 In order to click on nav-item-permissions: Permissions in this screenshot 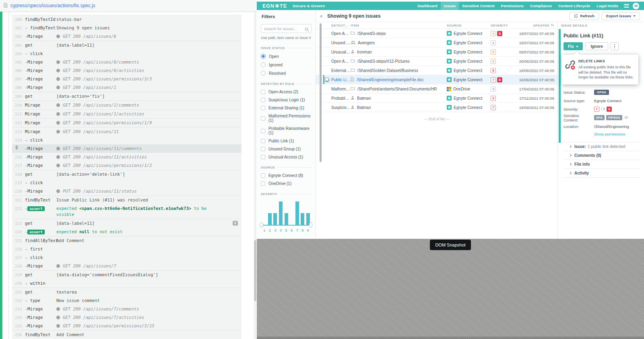, I will do `click(513, 6)`.